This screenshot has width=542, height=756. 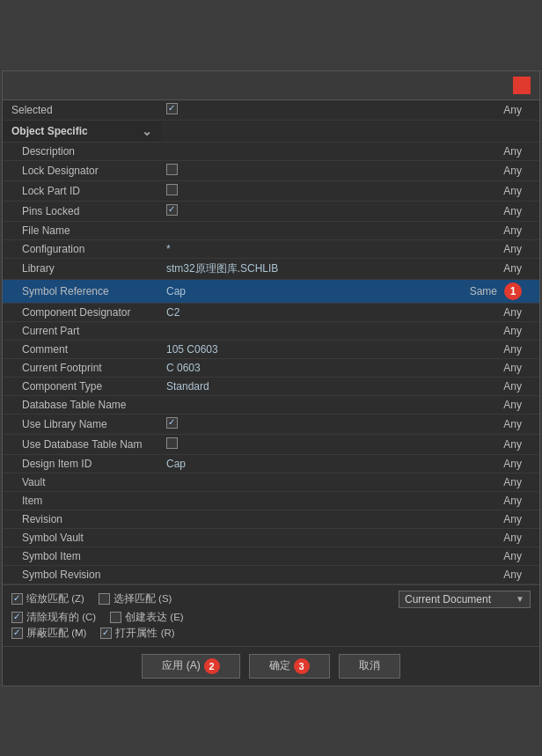 What do you see at coordinates (271, 424) in the screenshot?
I see `table-row: Use Library NameAny` at bounding box center [271, 424].